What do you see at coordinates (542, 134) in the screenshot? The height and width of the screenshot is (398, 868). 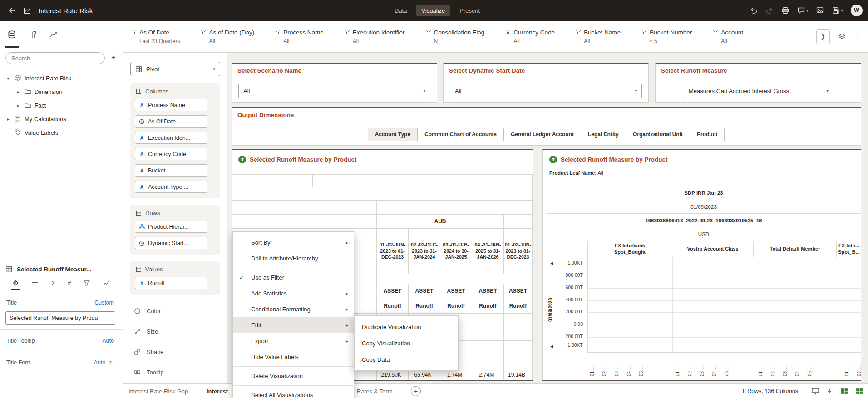 I see `output-dim-general-ledger-button: General Ledger Account` at bounding box center [542, 134].